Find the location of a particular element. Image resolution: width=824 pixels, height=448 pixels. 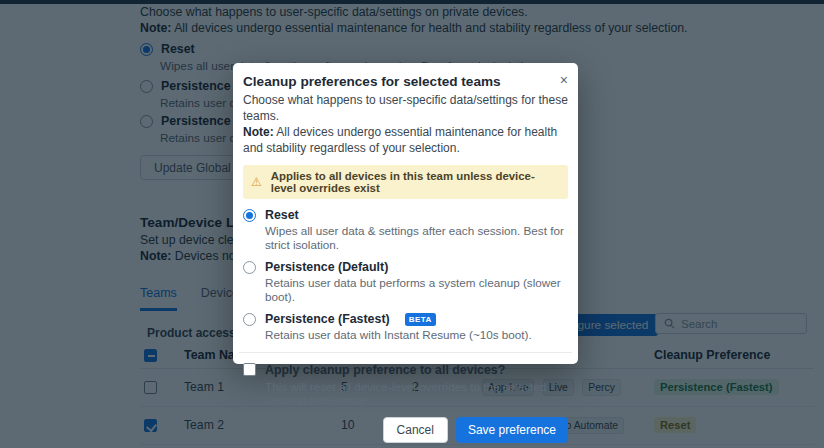

radio-label: Persistence (Default) is located at coordinates (326, 267).